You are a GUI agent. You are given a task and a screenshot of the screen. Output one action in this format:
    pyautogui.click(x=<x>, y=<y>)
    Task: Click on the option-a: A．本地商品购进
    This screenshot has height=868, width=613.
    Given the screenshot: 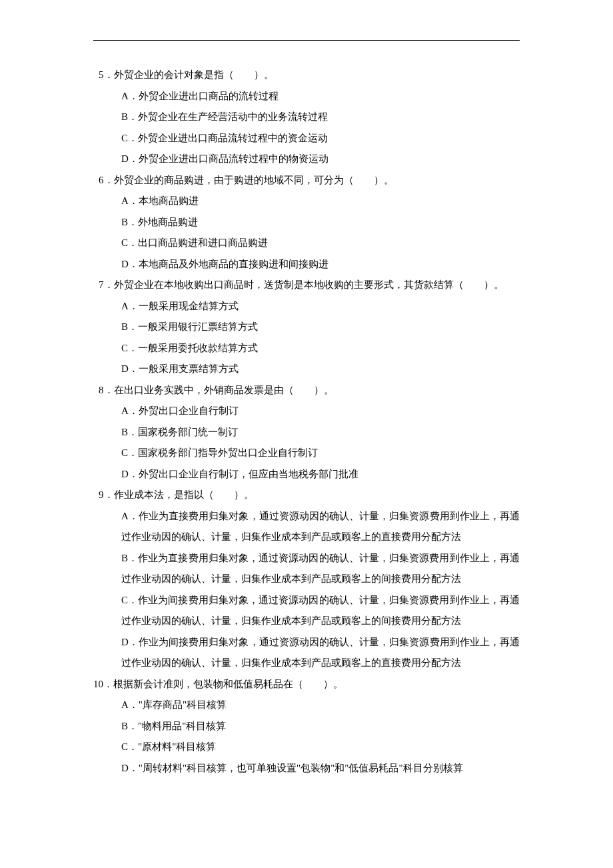 What is the action you would take?
    pyautogui.click(x=320, y=201)
    